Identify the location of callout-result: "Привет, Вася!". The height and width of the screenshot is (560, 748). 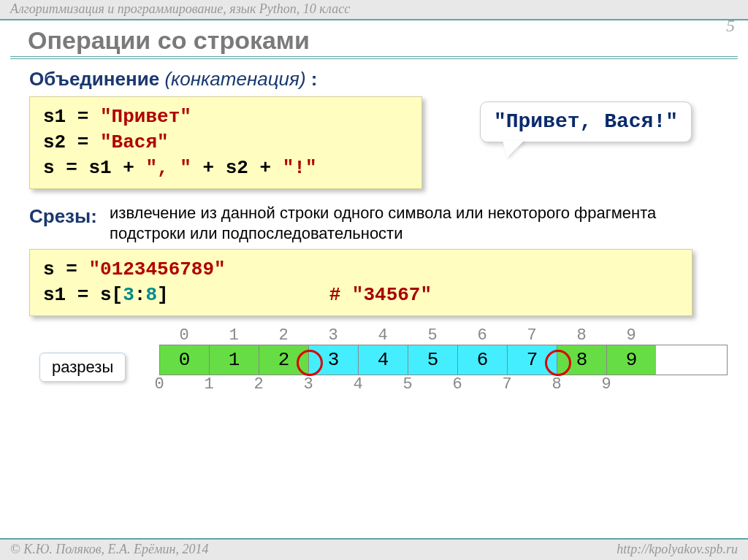
(586, 122).